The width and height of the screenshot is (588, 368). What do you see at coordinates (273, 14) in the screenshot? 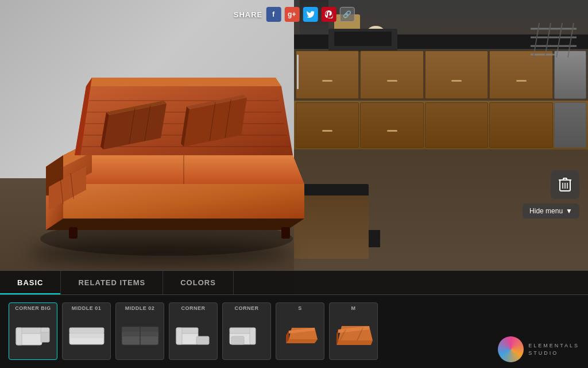
I see `share-facebook-button: f` at bounding box center [273, 14].